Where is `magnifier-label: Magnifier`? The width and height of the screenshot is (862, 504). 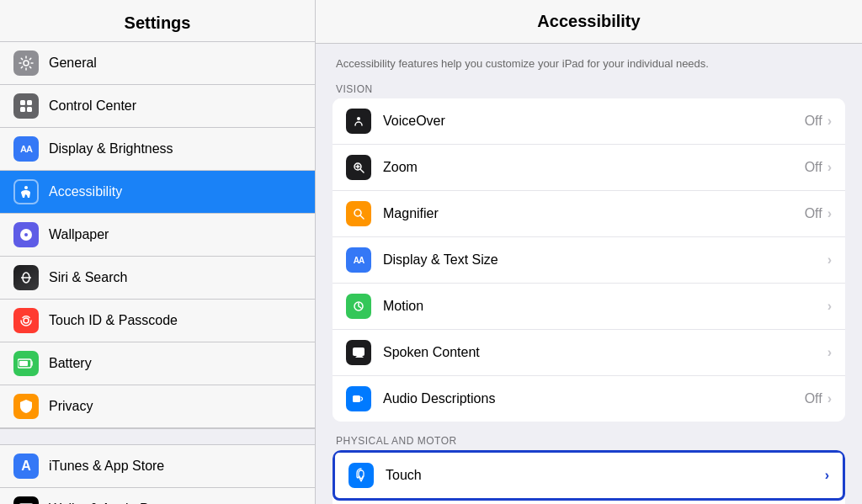 magnifier-label: Magnifier is located at coordinates (594, 214).